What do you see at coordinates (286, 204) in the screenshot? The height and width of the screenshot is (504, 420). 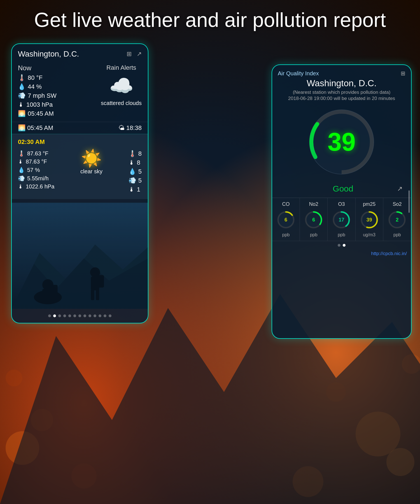 I see `pollutant-name-CO: CO` at bounding box center [286, 204].